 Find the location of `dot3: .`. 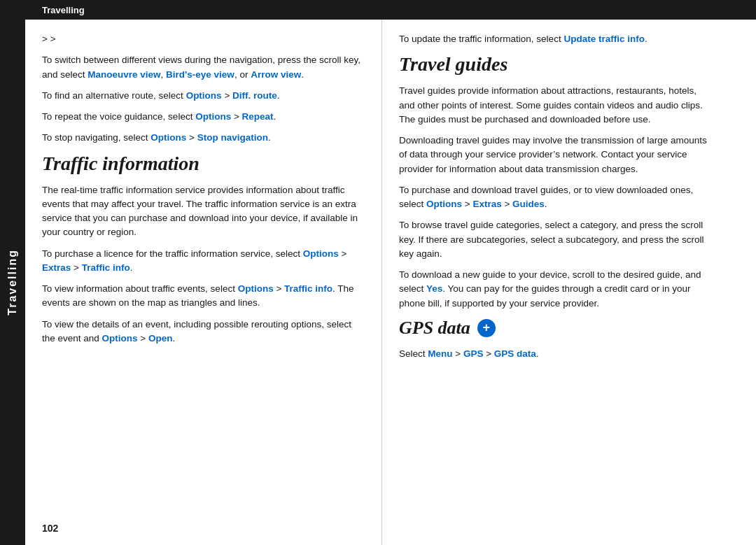

dot3: . is located at coordinates (275, 116).